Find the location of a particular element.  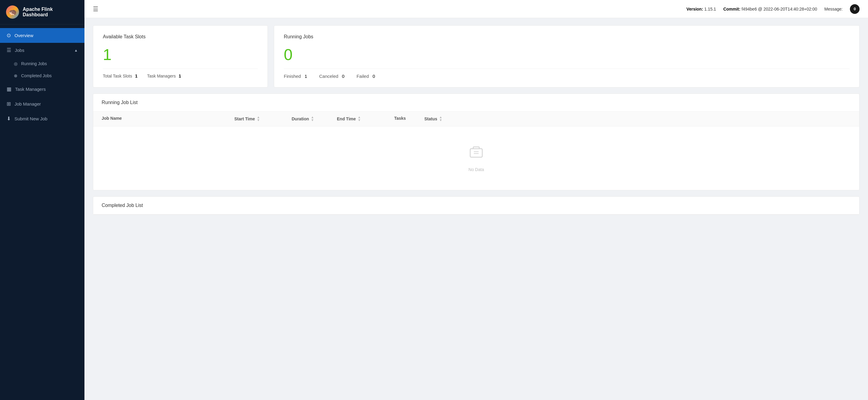

sidebar-item-running-jobs: ◎ Running Jobs is located at coordinates (42, 64).